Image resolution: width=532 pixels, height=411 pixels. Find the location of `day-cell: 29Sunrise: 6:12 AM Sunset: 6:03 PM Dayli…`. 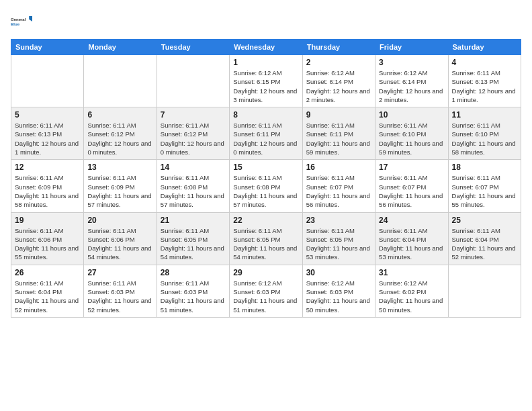

day-cell: 29Sunrise: 6:12 AM Sunset: 6:03 PM Dayli… is located at coordinates (266, 291).